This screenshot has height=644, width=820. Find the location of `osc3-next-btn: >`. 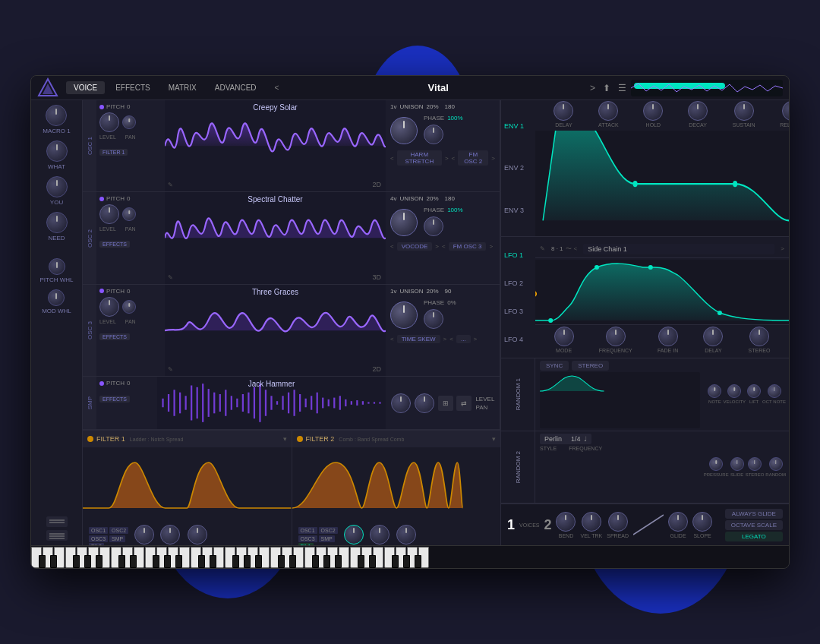

osc3-next-btn: > is located at coordinates (445, 339).